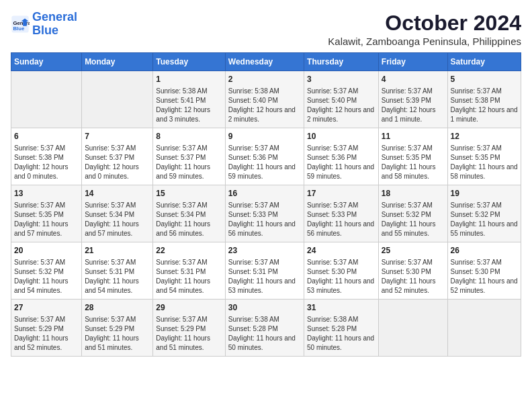 The width and height of the screenshot is (532, 411). I want to click on day-info: Sunset: 5:37 PM, so click(117, 158).